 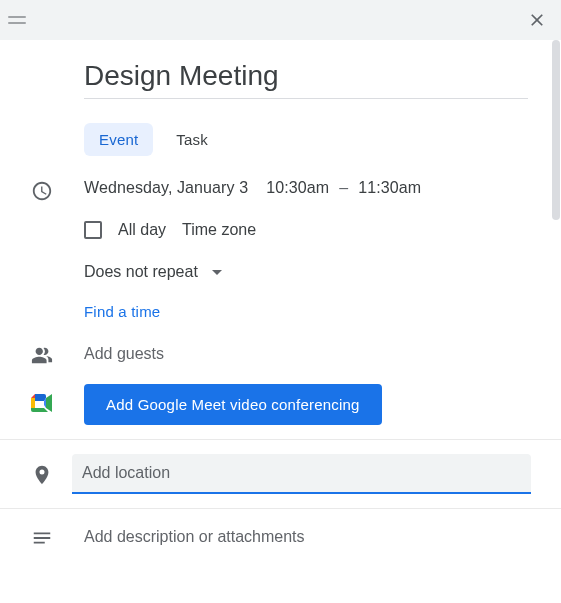 What do you see at coordinates (537, 20) in the screenshot?
I see `close-button` at bounding box center [537, 20].